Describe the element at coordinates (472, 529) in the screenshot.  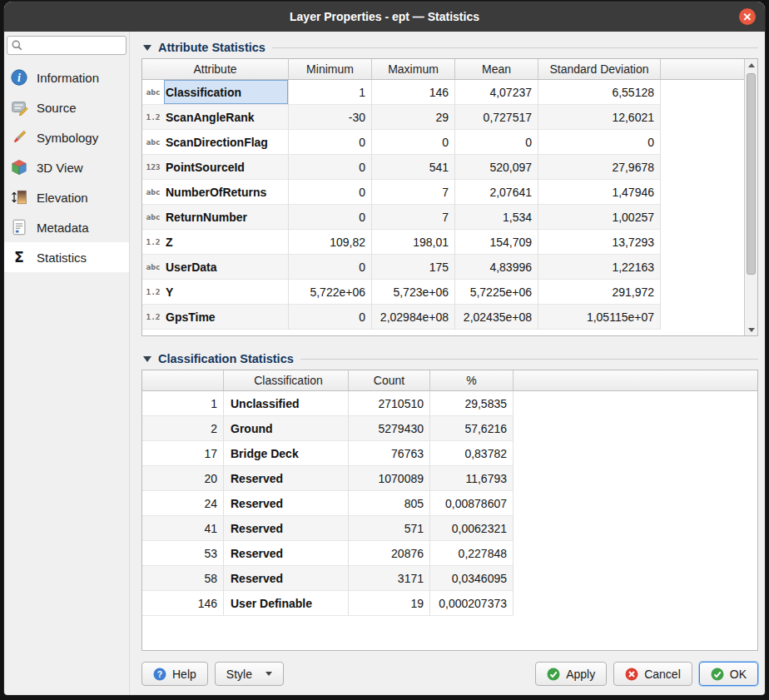
I see `cell-percent: 0,0062321` at that location.